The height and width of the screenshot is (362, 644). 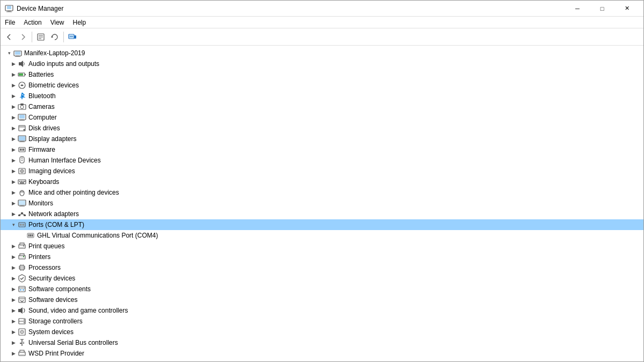 What do you see at coordinates (13, 85) in the screenshot?
I see `expand-biometric: ▶` at bounding box center [13, 85].